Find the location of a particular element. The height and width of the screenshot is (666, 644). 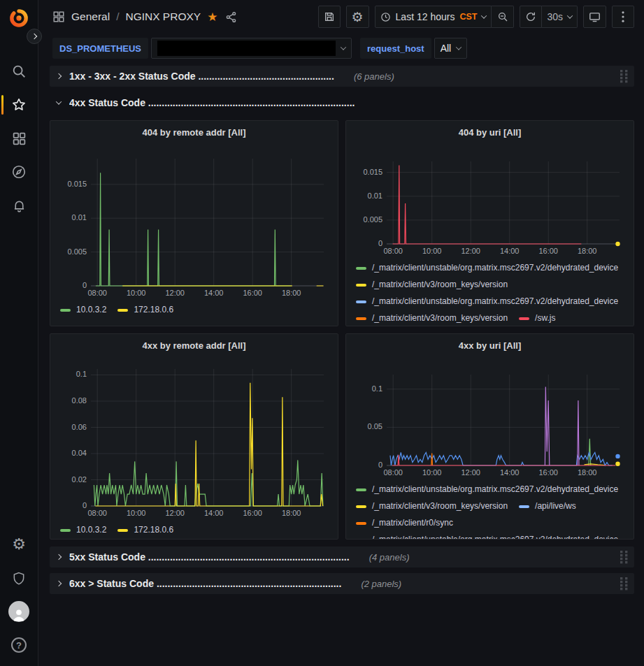

row-header-6xx: 6xx > Status Code ......................… is located at coordinates (342, 584).